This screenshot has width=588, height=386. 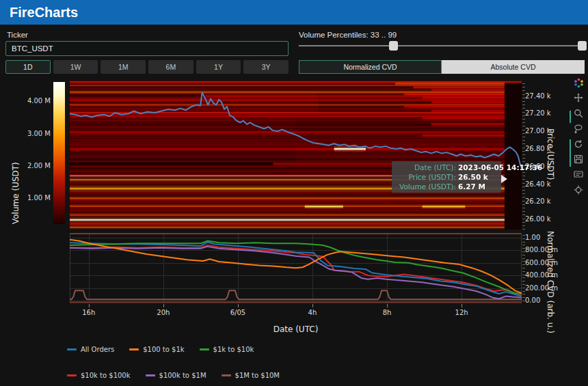 I want to click on legend-item--100k-to-1m: $100k to $1M, so click(x=176, y=376).